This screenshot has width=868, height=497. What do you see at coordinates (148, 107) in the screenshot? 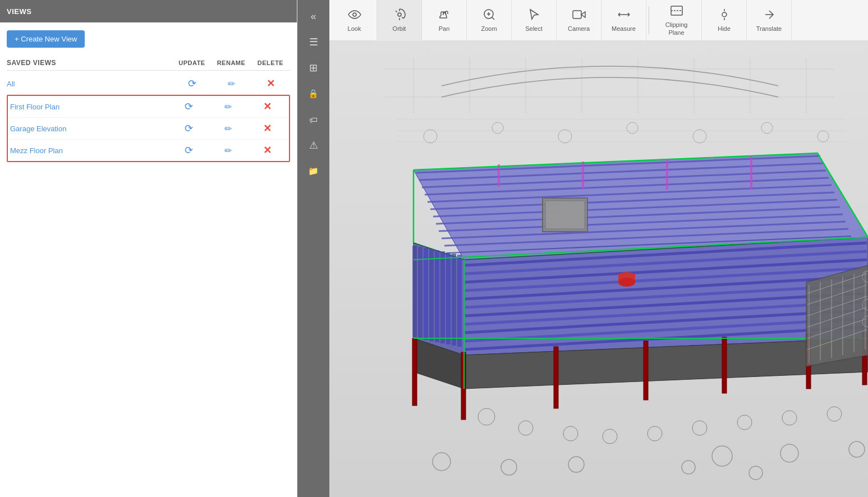
I see `view-row-first-floor-plan: First Floor Plan ⟳ ✏ ✕` at bounding box center [148, 107].